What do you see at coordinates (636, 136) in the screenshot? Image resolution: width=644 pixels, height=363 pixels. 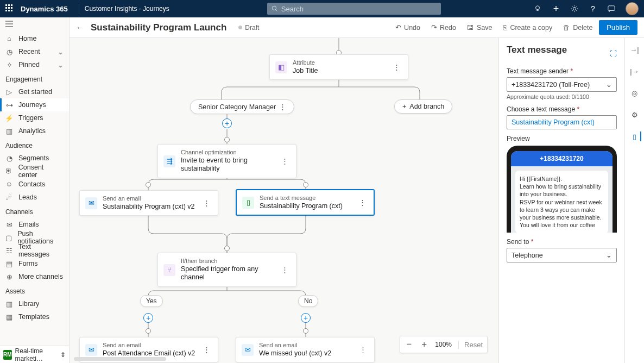 I see `phone-rail-icon: ▯` at bounding box center [636, 136].